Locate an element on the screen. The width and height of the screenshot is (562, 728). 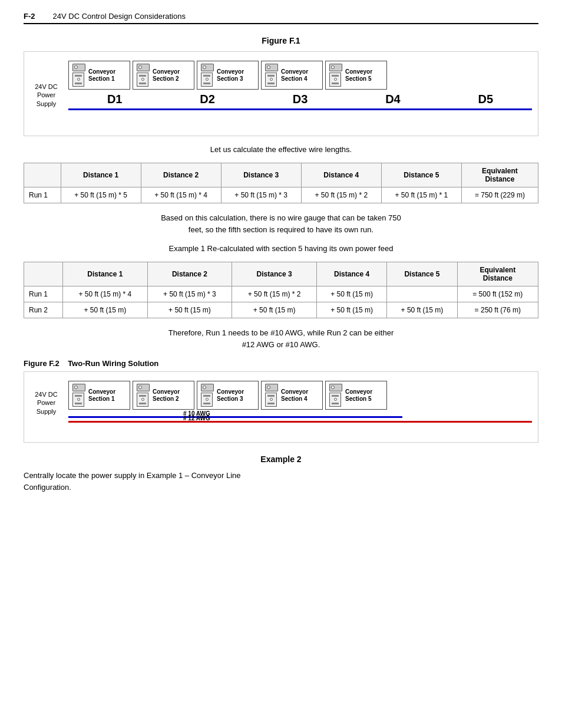
table1-cell-1-2: + 50 ft (15 m) * 4 is located at coordinates (181, 196).